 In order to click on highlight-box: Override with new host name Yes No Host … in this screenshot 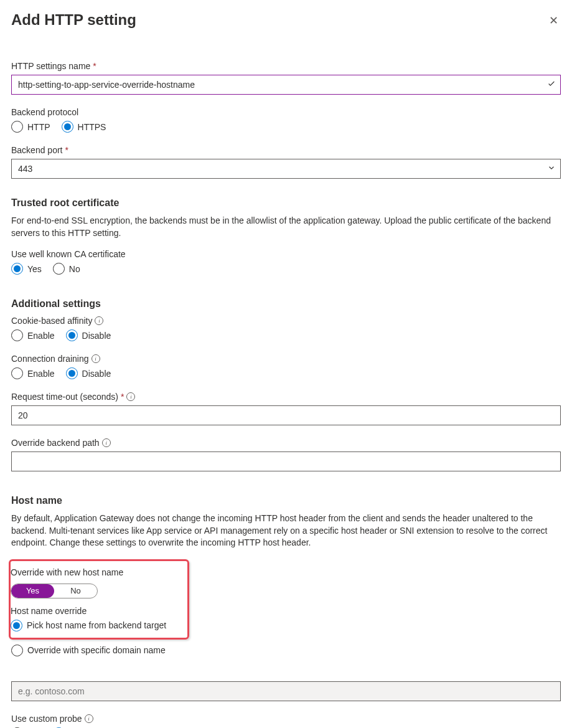, I will do `click(99, 599)`.